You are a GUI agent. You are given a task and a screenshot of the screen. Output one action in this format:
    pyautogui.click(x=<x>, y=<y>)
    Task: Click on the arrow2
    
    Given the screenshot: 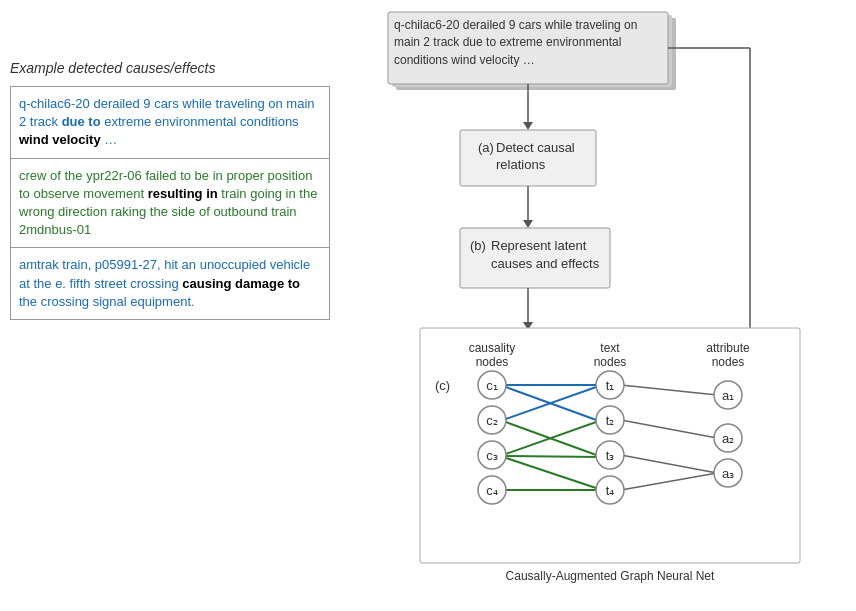 What is the action you would take?
    pyautogui.click(x=528, y=224)
    